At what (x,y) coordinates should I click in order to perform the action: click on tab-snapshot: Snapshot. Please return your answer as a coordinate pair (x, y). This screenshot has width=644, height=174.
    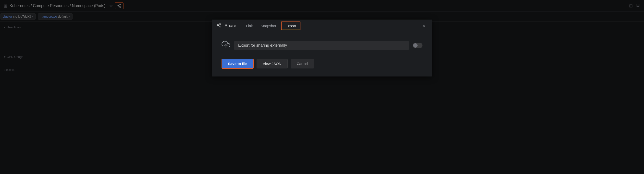
    Looking at the image, I should click on (268, 26).